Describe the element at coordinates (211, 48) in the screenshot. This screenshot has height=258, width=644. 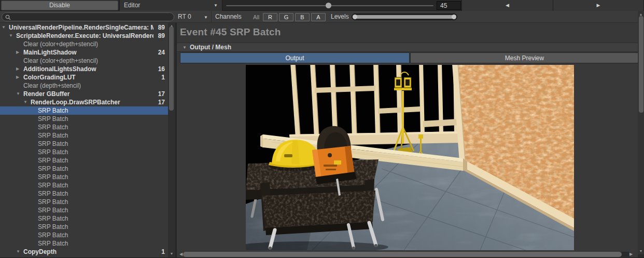
I see `foldout-label: Output / Mesh` at that location.